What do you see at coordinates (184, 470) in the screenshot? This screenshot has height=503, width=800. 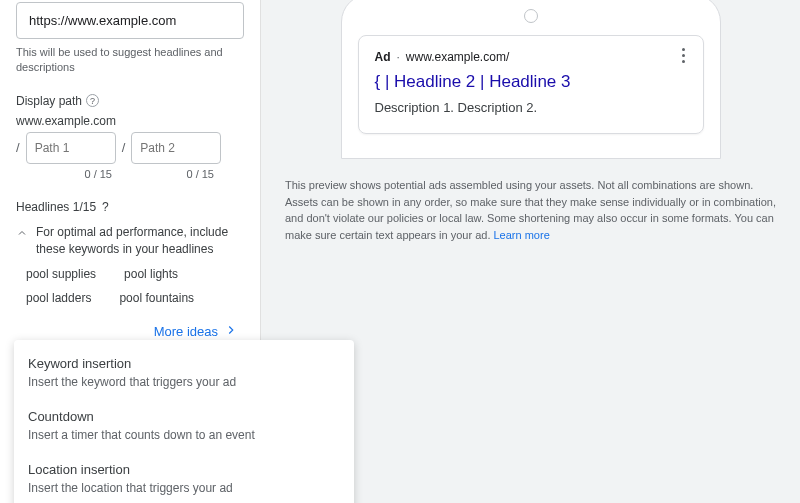 I see `dropdown-item-title: Location insertion` at bounding box center [184, 470].